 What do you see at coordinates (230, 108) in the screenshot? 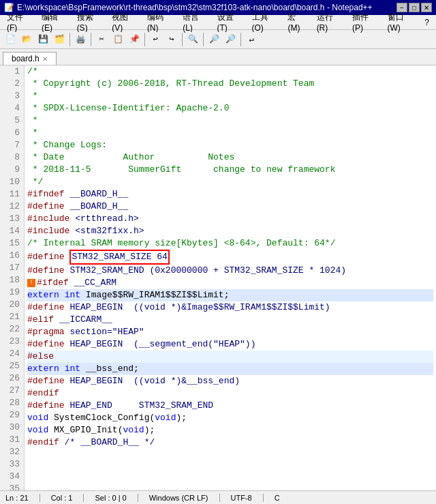
I see `code-line: * SPDX-License-Identifier: Apache-2.0` at bounding box center [230, 108].